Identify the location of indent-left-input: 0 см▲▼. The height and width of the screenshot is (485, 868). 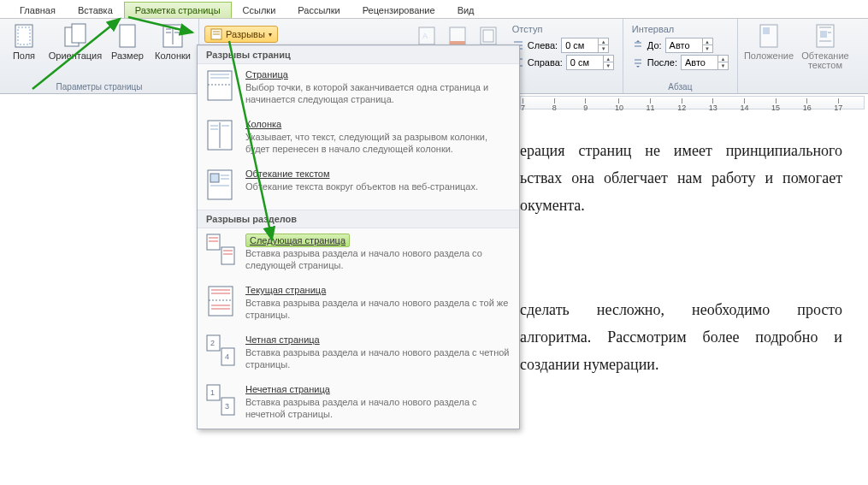
(585, 45).